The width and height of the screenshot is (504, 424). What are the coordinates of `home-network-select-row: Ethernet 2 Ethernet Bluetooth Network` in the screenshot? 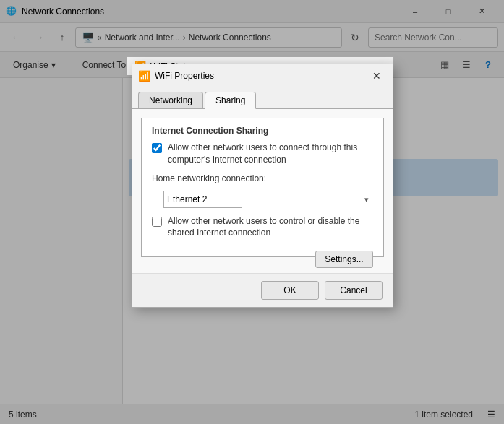 It's located at (268, 199).